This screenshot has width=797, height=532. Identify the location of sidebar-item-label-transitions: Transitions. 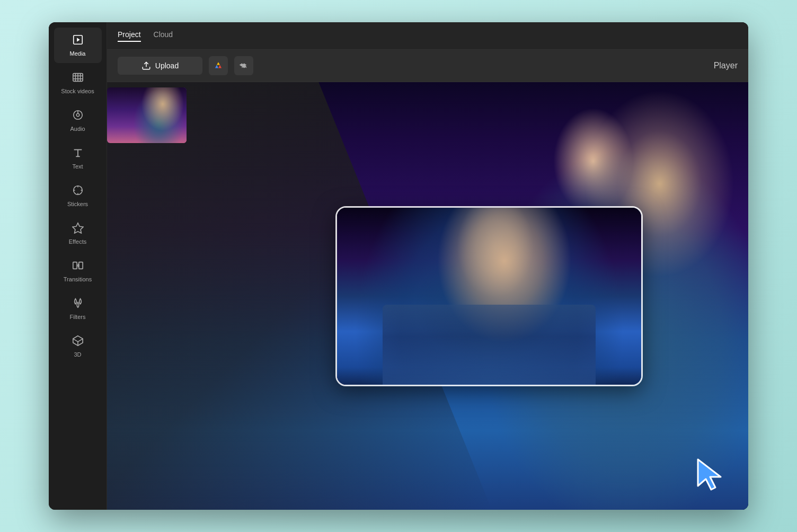
(77, 279).